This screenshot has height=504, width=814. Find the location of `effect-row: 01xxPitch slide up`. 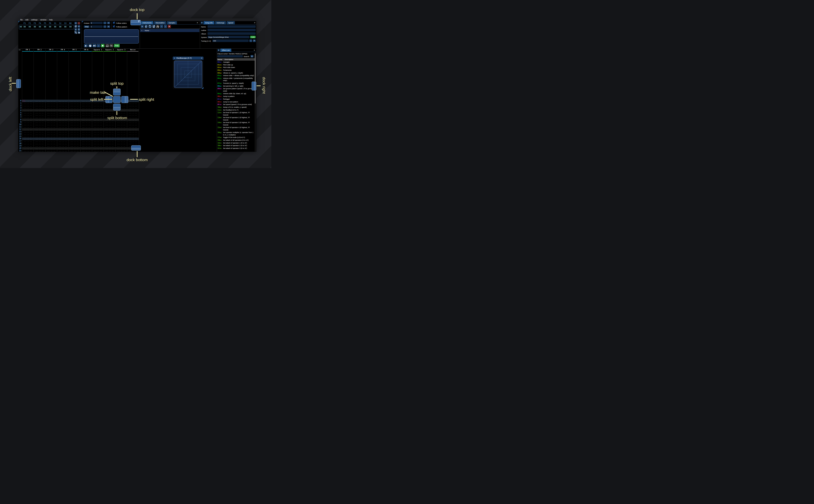

effect-row: 01xxPitch slide up is located at coordinates (236, 65).